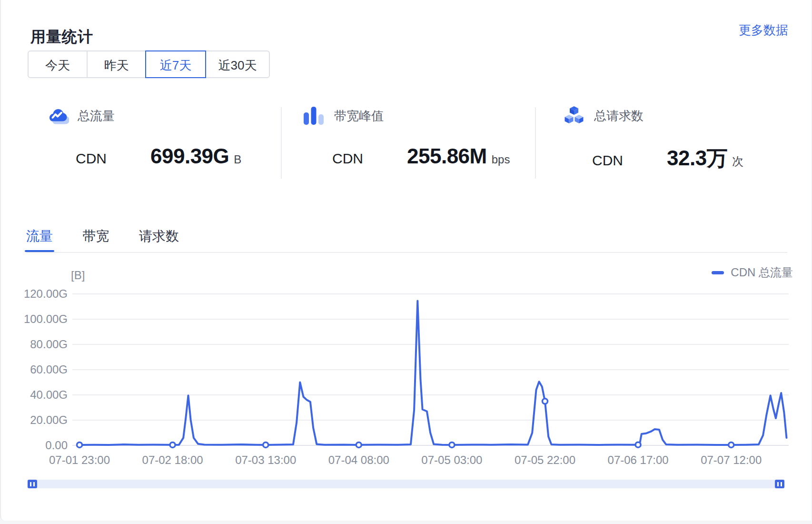  Describe the element at coordinates (731, 460) in the screenshot. I see `x-axis-label: 07-07 12:00` at that location.